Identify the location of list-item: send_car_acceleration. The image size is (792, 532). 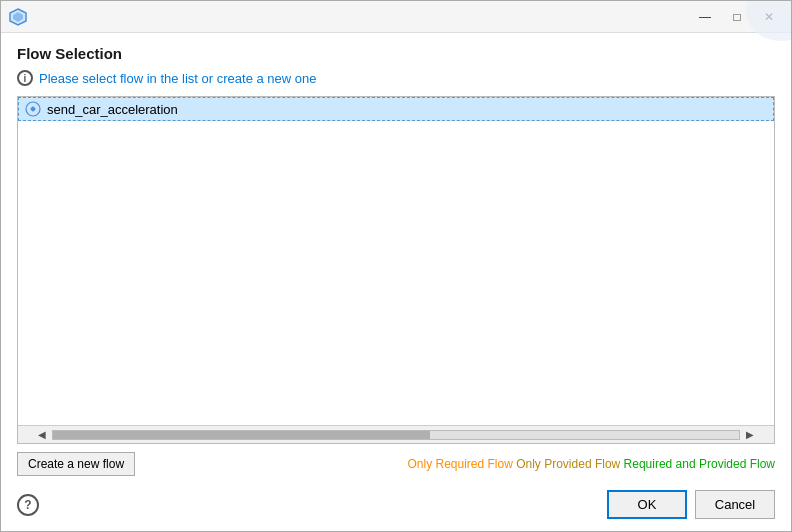
(396, 109).